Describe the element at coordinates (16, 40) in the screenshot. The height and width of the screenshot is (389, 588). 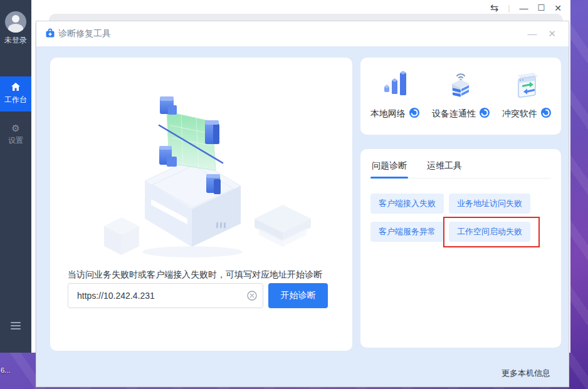
I see `login-status-label: 未登录` at that location.